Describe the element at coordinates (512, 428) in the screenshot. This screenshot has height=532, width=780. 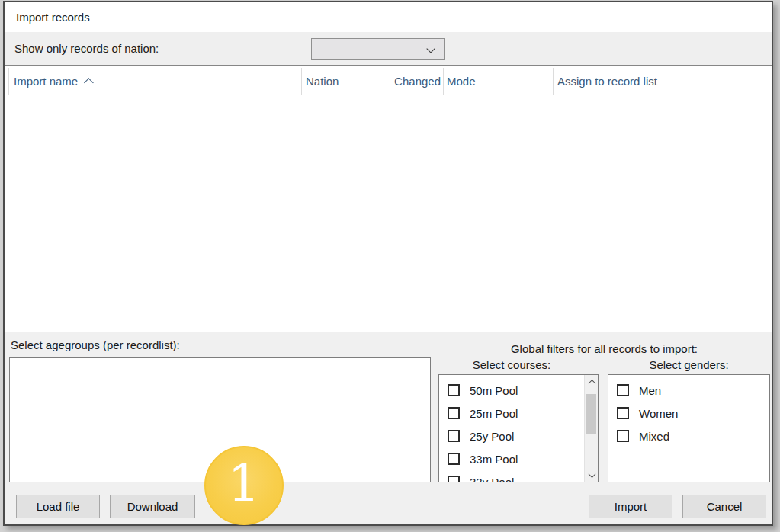
I see `courses-items: 50m Pool 25m Pool 25y Pool 33m Pool 33y …` at that location.